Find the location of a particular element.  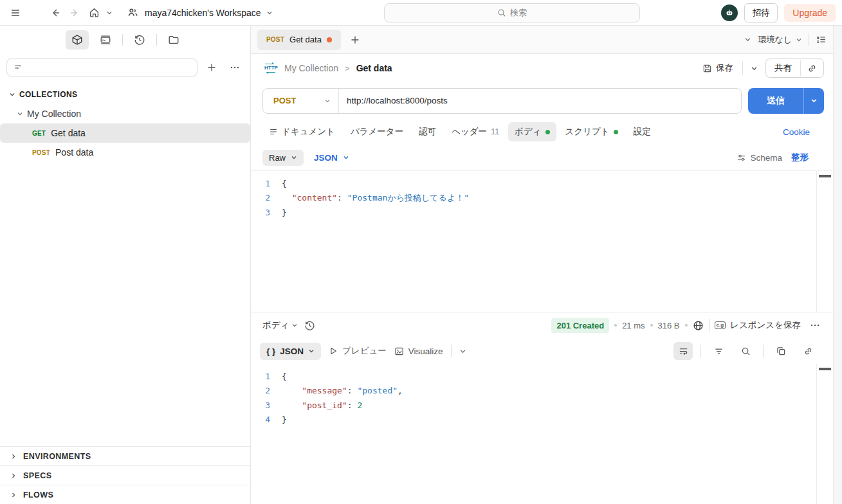

global-search-input: 検索 is located at coordinates (512, 13).